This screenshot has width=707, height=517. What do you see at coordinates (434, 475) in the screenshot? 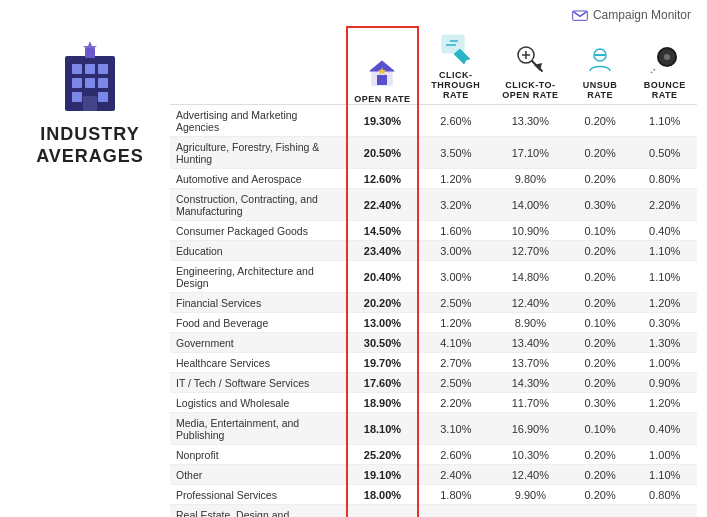
I see `table-row: Other19.10%2.40%12.40%0.20%1.10%` at bounding box center [434, 475].